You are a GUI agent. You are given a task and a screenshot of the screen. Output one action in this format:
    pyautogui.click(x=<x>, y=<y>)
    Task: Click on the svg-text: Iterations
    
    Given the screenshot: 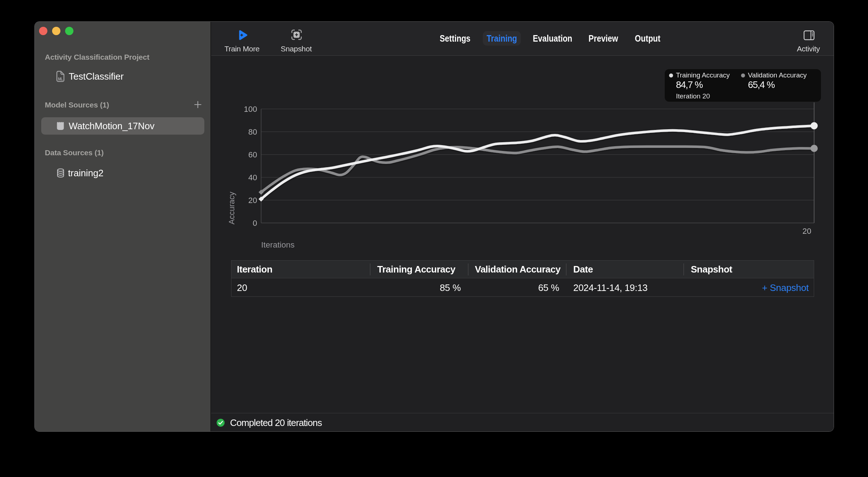 What is the action you would take?
    pyautogui.click(x=278, y=245)
    